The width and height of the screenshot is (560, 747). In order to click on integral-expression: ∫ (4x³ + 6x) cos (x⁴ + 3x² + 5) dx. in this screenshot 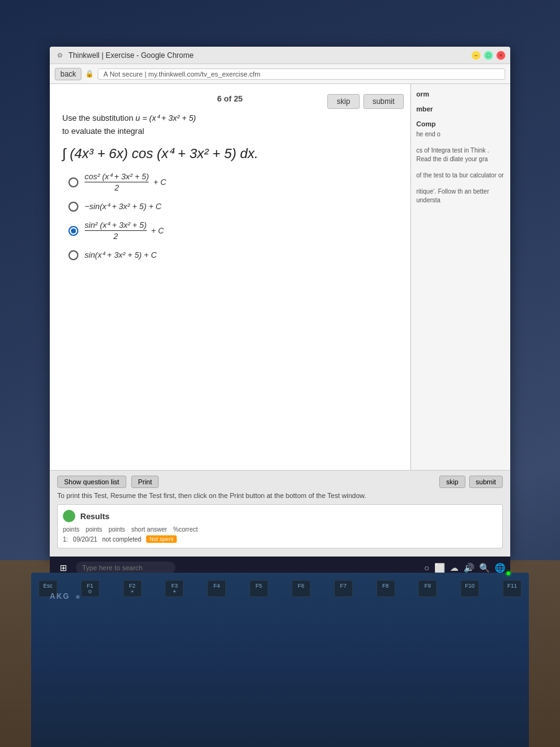, I will do `click(230, 154)`.